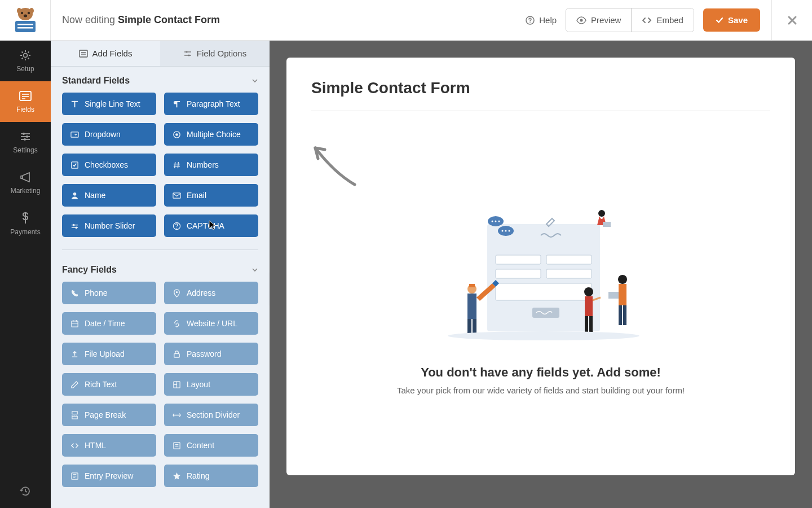  What do you see at coordinates (95, 445) in the screenshot?
I see `field-label: HTML` at bounding box center [95, 445].